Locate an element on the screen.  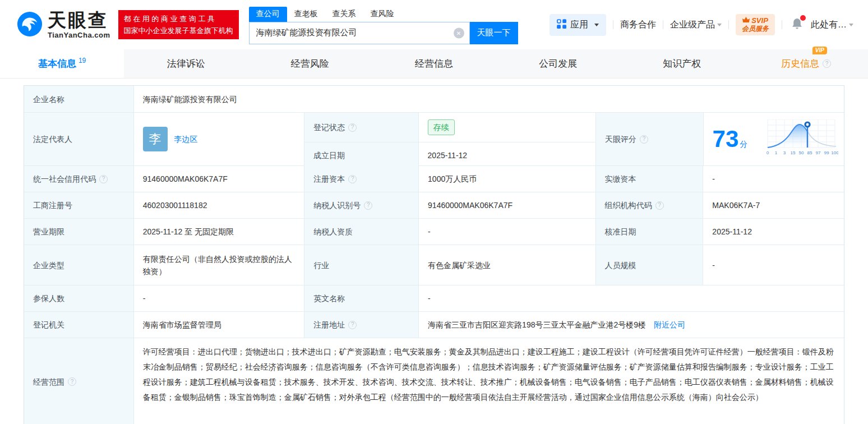
taxpayer-id-label: 纳税人识别号 is located at coordinates (362, 205).